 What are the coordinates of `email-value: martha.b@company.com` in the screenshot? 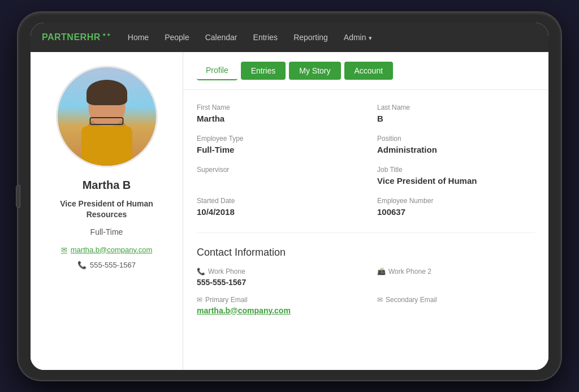 It's located at (111, 250).